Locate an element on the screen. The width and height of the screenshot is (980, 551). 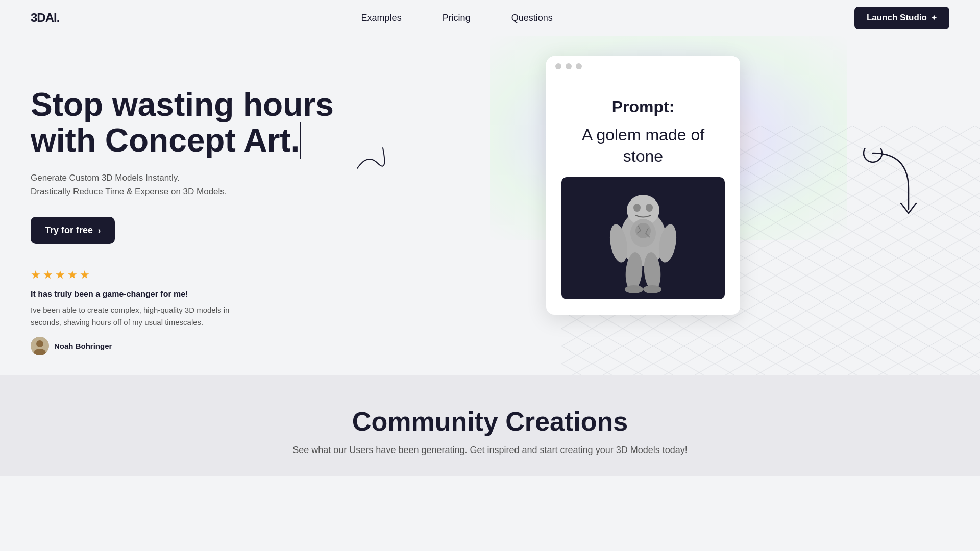
launch-label: Launch Studio is located at coordinates (897, 18).